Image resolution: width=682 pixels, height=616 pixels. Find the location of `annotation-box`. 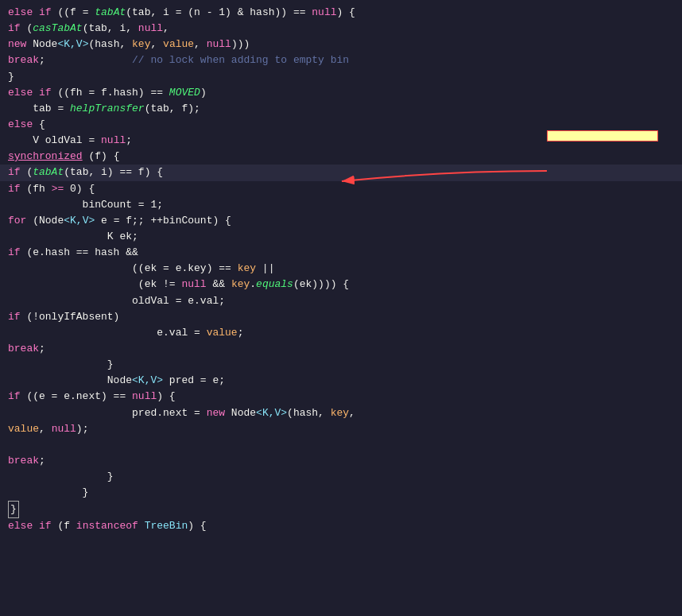

annotation-box is located at coordinates (603, 136).